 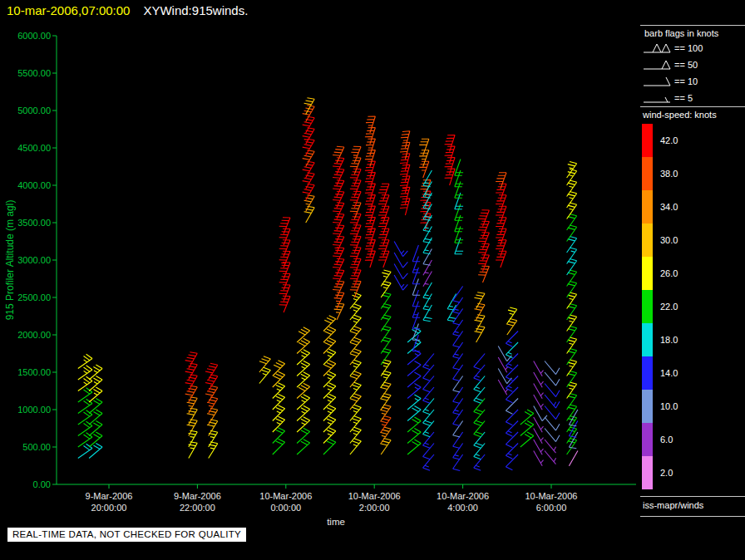 What do you see at coordinates (126, 535) in the screenshot?
I see `quality-notice: REAL-TIME DATA, NOT CHECKED FOR QUALITY` at bounding box center [126, 535].